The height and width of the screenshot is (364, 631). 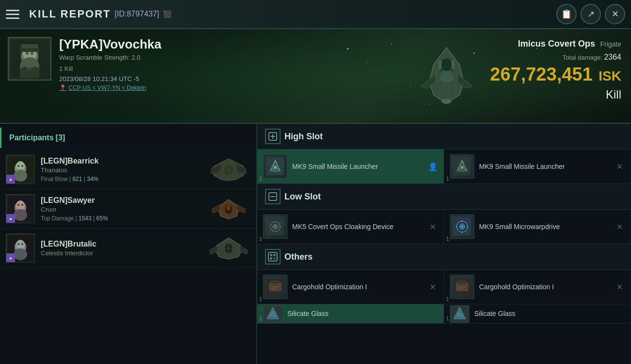 I want to click on equipment-item: 1 MK5 Covert Ops Cloaking Device ✕, so click(x=350, y=227).